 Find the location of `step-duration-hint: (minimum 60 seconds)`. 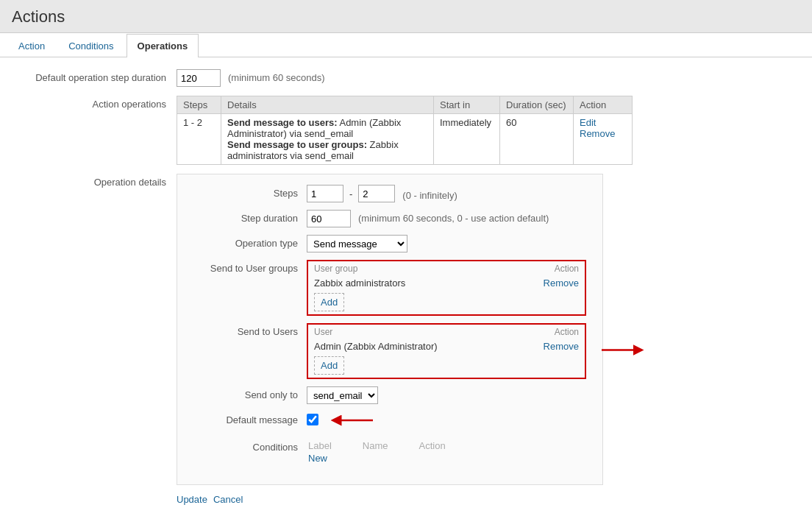

step-duration-hint: (minimum 60 seconds) is located at coordinates (277, 77).